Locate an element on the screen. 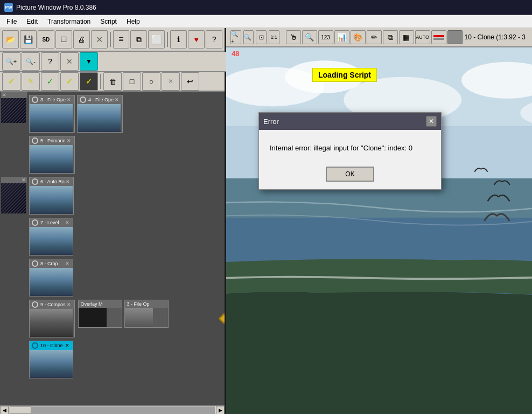 This screenshot has width=532, height=414. card-9-radio is located at coordinates (35, 305).